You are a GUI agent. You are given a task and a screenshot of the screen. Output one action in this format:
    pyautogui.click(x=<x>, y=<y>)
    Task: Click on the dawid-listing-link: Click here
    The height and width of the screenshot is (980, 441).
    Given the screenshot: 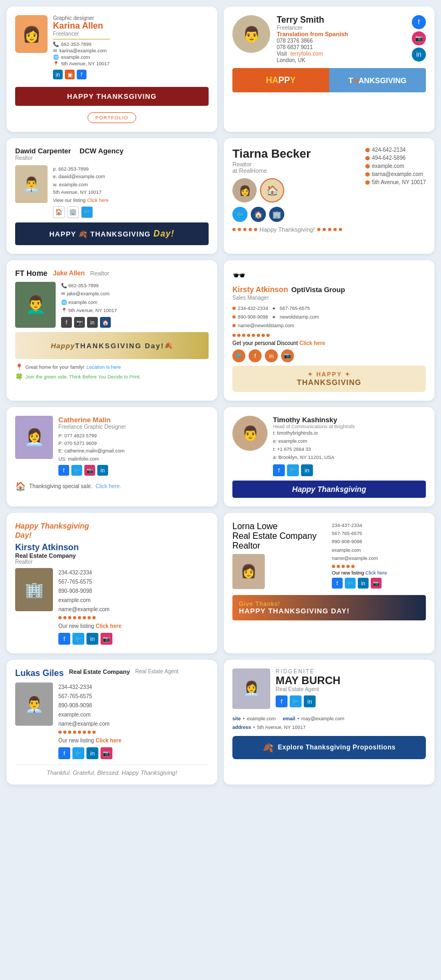 What is the action you would take?
    pyautogui.click(x=98, y=200)
    